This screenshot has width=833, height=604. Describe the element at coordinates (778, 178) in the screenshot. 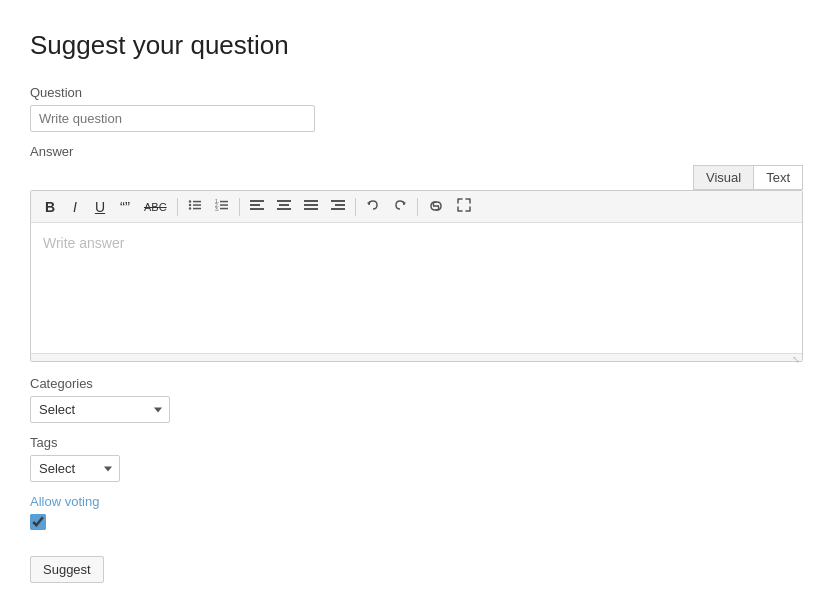

I see `tab-text: Text` at that location.